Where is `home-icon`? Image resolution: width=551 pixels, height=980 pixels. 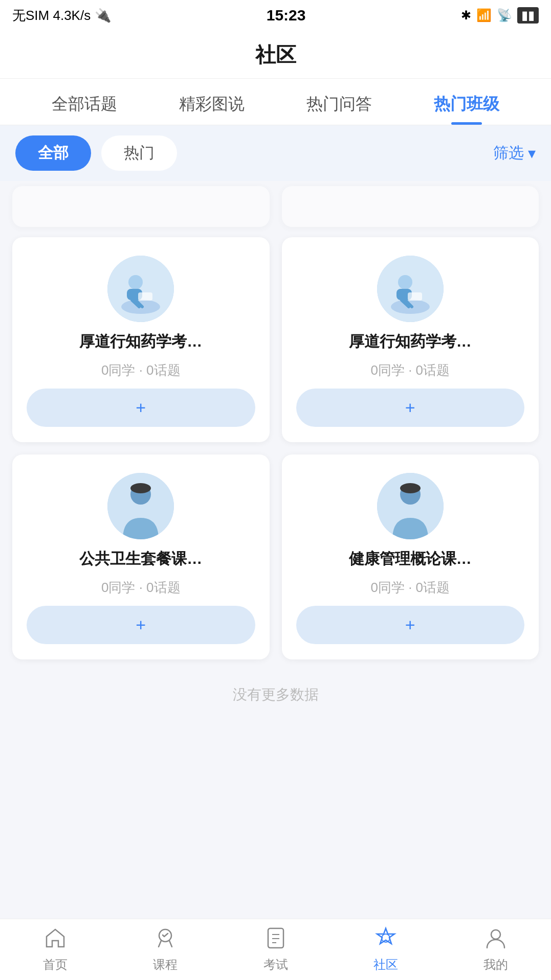
home-icon is located at coordinates (55, 940).